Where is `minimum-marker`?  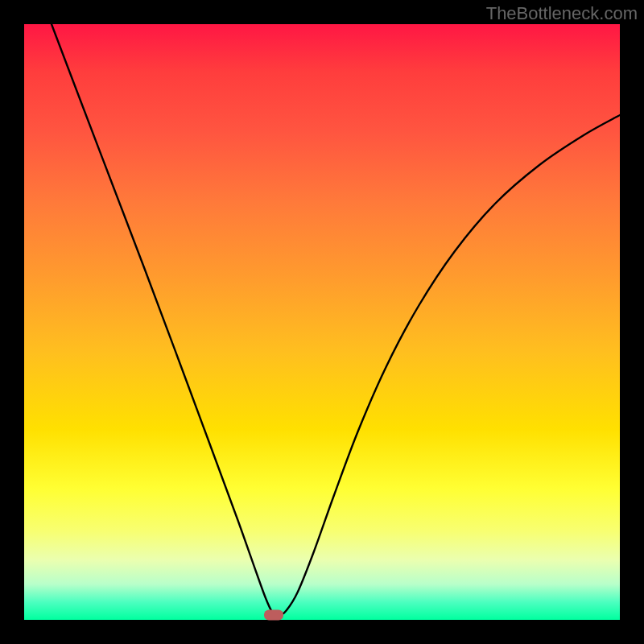
minimum-marker is located at coordinates (274, 615).